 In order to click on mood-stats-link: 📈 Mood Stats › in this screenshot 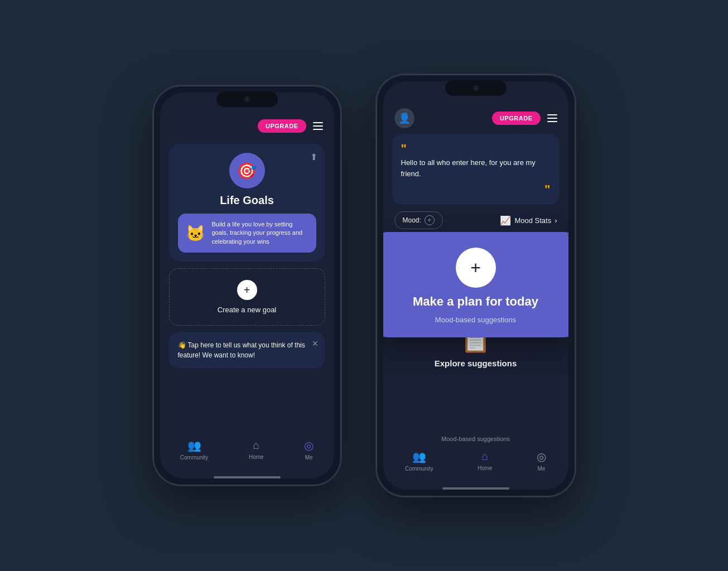, I will do `click(528, 221)`.